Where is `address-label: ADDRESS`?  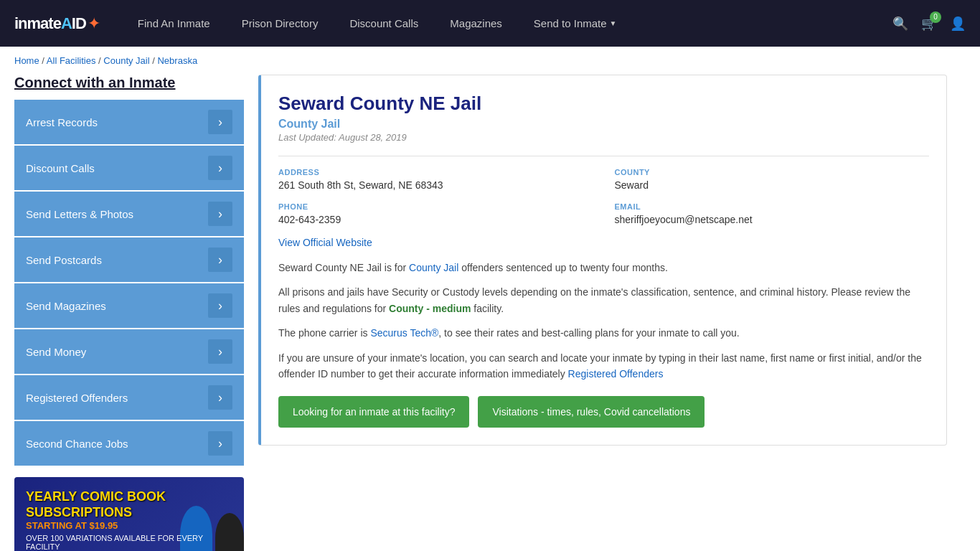 address-label: ADDRESS is located at coordinates (436, 172).